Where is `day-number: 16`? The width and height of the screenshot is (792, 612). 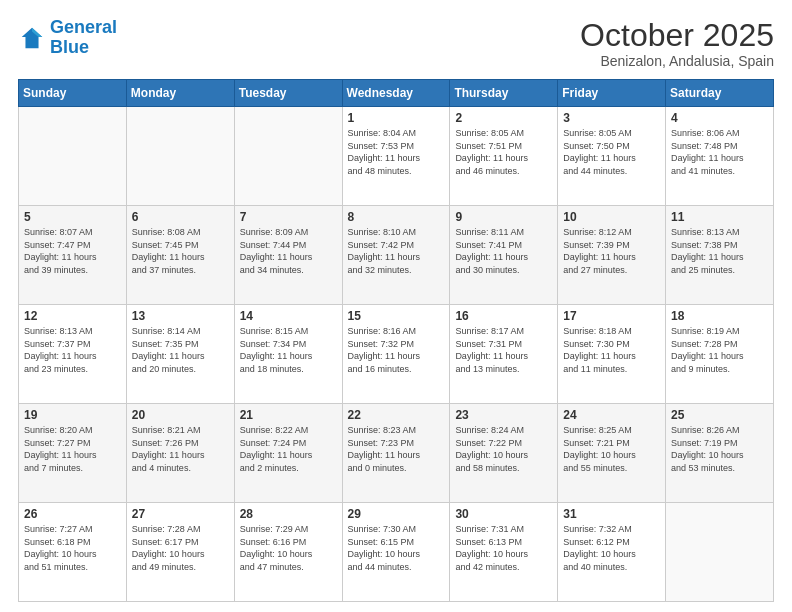
day-number: 16 is located at coordinates (504, 316).